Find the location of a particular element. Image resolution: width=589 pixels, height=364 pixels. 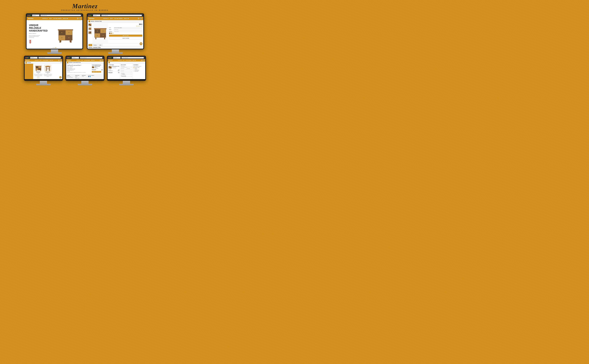

active-tab-4: martinez-m... is located at coordinates (75, 58).